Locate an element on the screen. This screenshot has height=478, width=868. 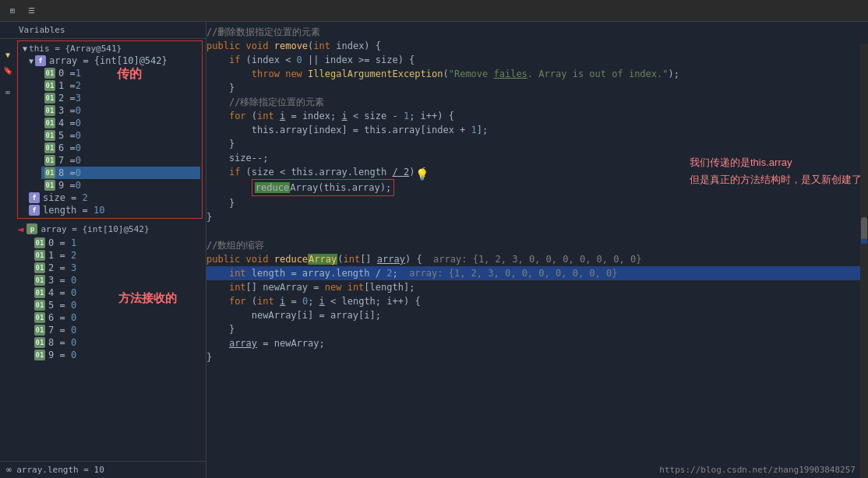
this-var-item: ▼ this = {Array@541} is located at coordinates (110, 48).